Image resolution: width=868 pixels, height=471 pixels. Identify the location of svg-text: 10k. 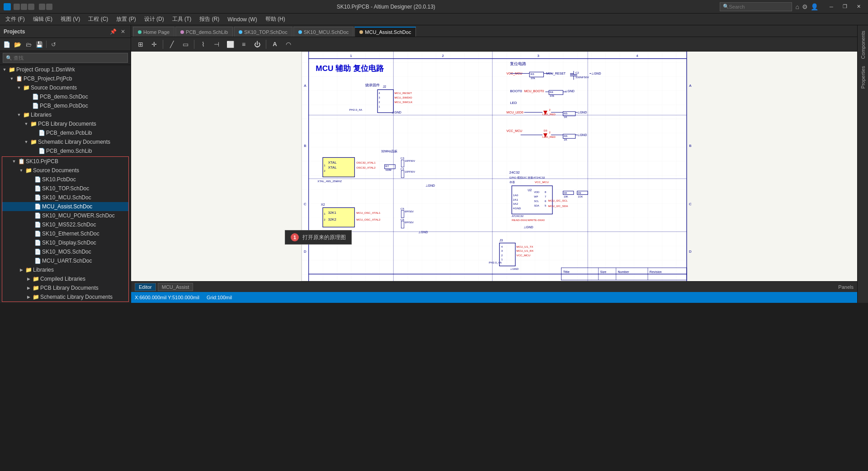
(552, 96).